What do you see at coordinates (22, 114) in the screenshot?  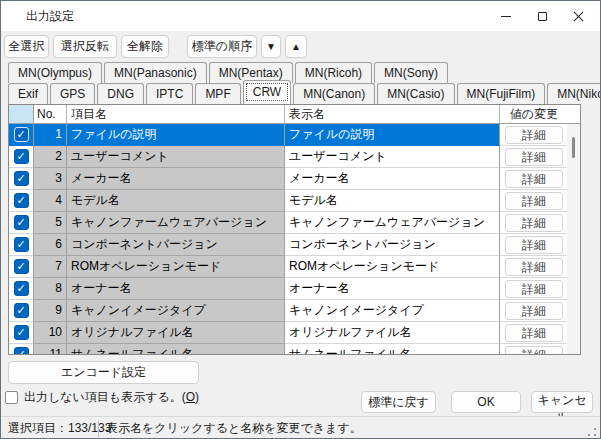 I see `header-checkbox-cell` at bounding box center [22, 114].